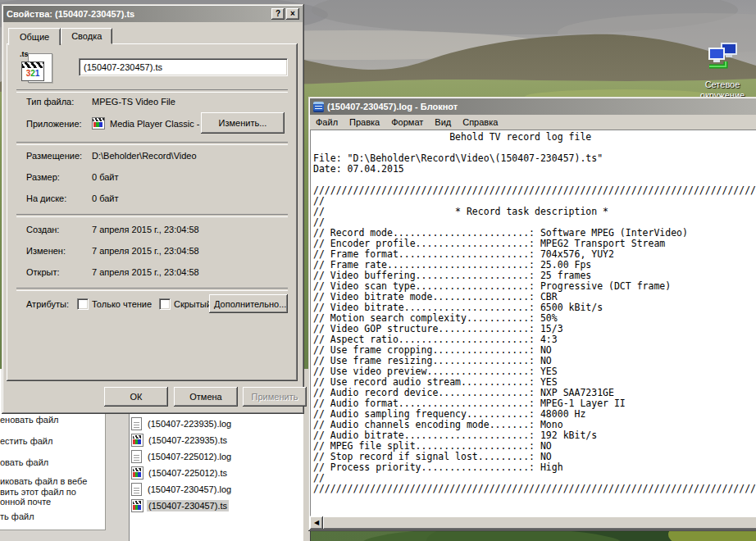 The image size is (756, 541). Describe the element at coordinates (533, 107) in the screenshot. I see `notepad-titlebar: (150407-230457).log - Блокнот` at that location.